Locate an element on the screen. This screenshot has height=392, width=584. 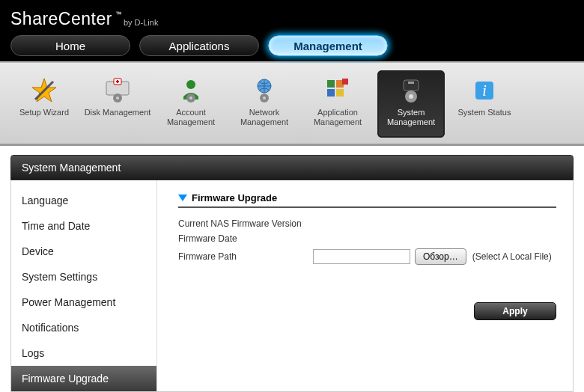
panel-header: Firmware Upgrade is located at coordinates (367, 200).